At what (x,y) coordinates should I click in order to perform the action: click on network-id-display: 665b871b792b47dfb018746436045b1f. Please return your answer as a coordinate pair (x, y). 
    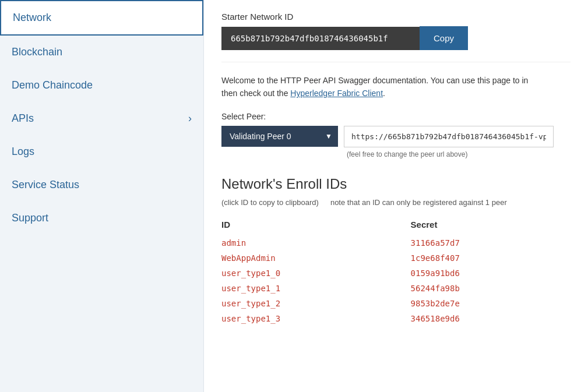
    Looking at the image, I should click on (321, 38).